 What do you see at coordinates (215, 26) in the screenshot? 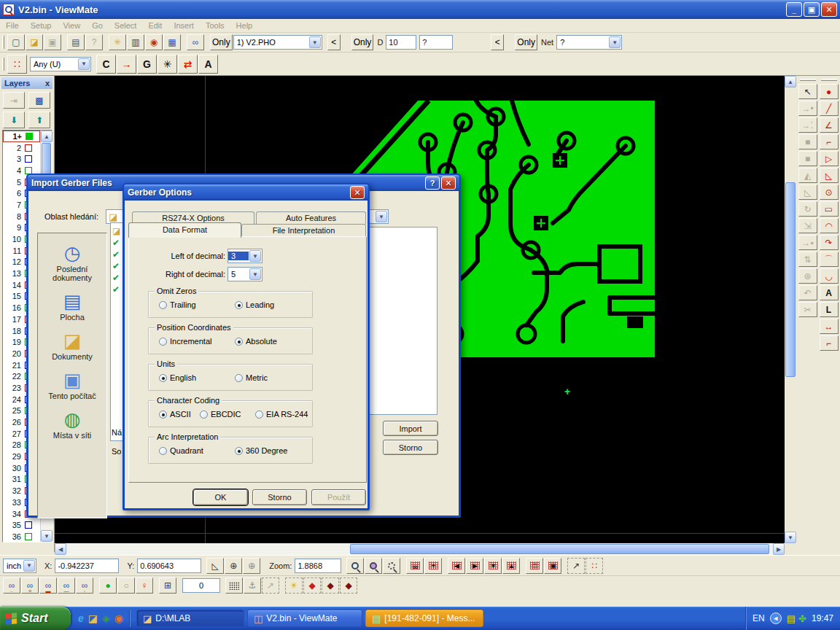
I see `menu-tools: Tools` at bounding box center [215, 26].